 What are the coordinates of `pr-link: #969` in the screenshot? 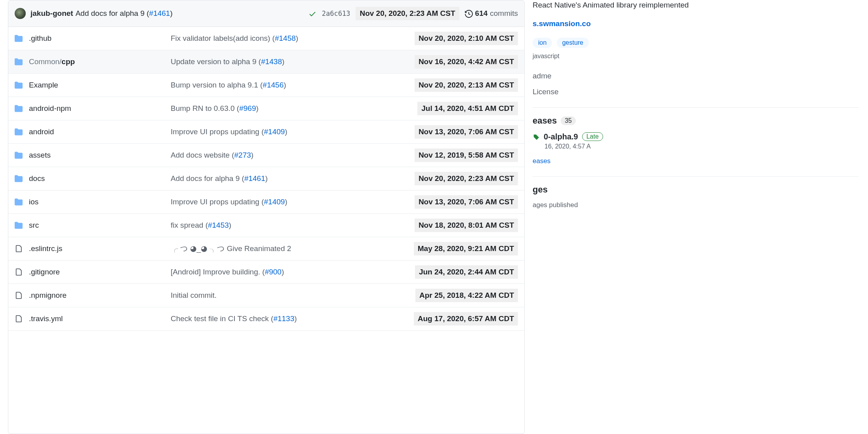 It's located at (247, 108).